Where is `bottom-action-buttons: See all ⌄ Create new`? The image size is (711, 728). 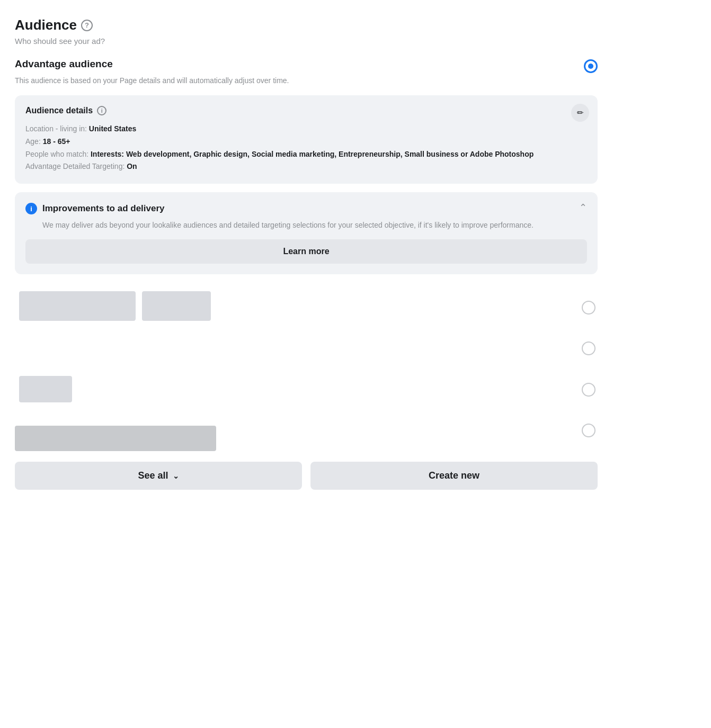 bottom-action-buttons: See all ⌄ Create new is located at coordinates (306, 475).